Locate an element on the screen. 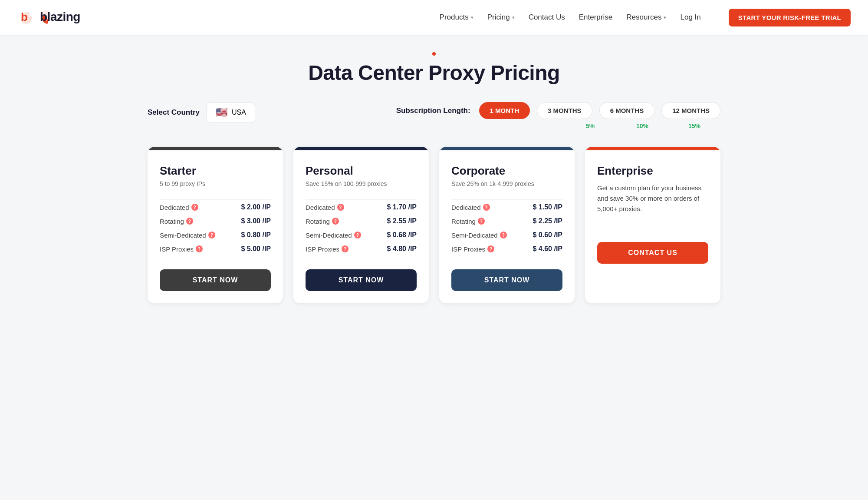 Image resolution: width=868 pixels, height=500 pixels. subscription-label: Subscription Length: is located at coordinates (433, 111).